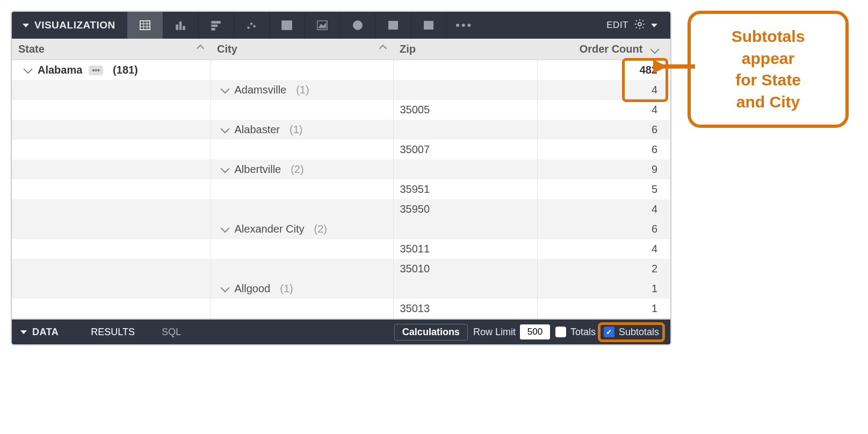 This screenshot has height=434, width=868. I want to click on header-label: City, so click(227, 49).